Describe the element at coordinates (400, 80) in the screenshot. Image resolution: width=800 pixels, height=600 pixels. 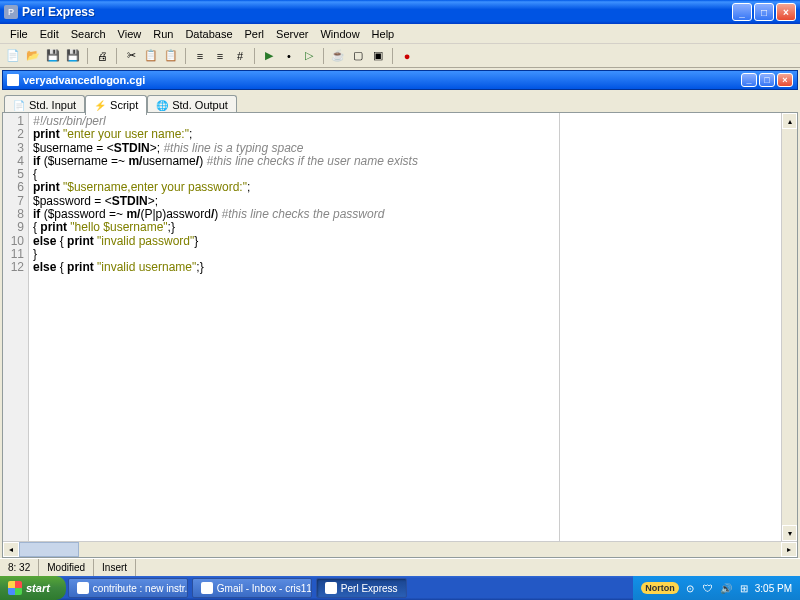
I see `document-titlebar: veryadvancedlogon.cgi _ □ ×` at that location.